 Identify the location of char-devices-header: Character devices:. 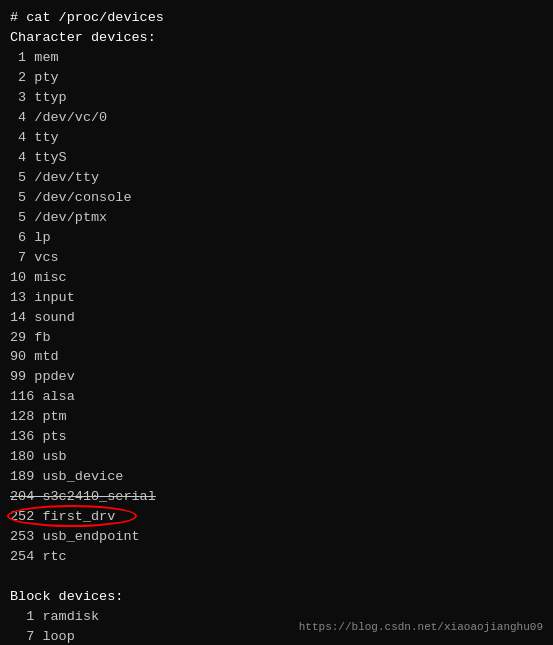
(276, 38).